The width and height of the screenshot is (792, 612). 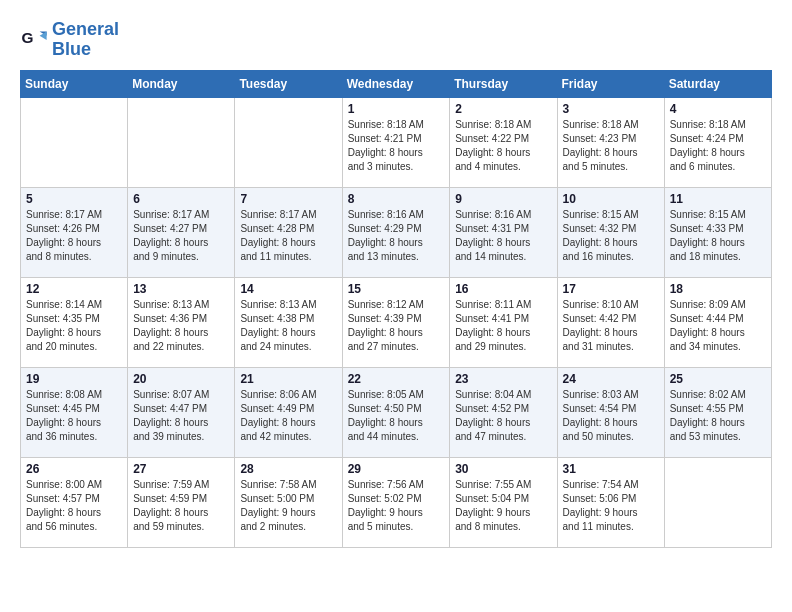 What do you see at coordinates (396, 416) in the screenshot?
I see `day-info: Sunrise: 8:05 AM Sunset: 4:50 PM Dayligh…` at bounding box center [396, 416].